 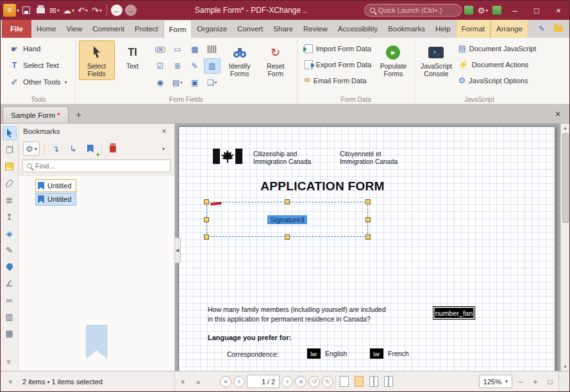 What do you see at coordinates (163, 149) in the screenshot?
I see `toolbar-more-button: ▾` at bounding box center [163, 149].